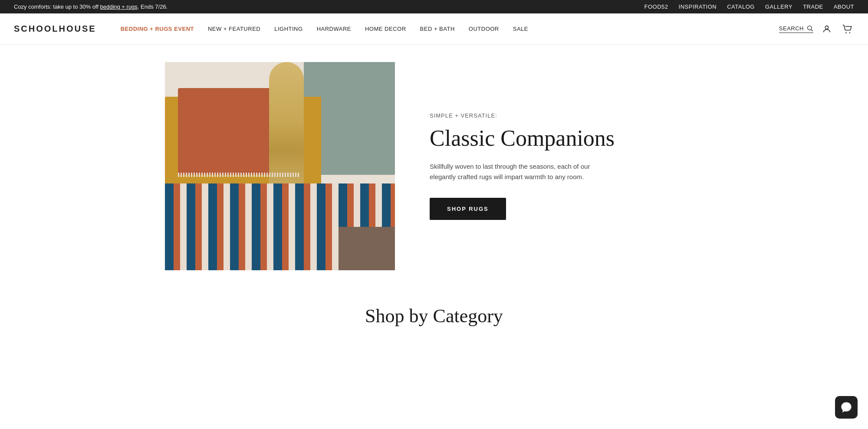 Image resolution: width=868 pixels, height=429 pixels. What do you see at coordinates (239, 175) in the screenshot?
I see `rug-fringe` at bounding box center [239, 175].